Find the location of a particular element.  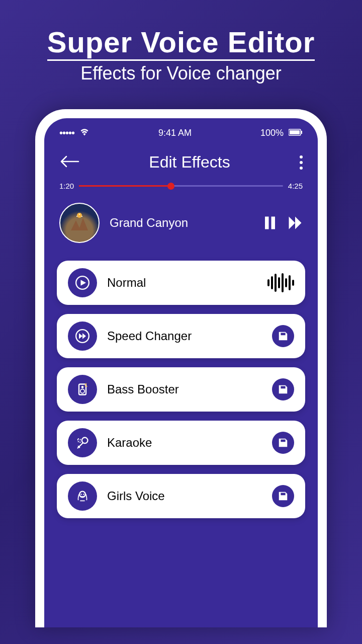

effect-item-karaoke: Karaoke is located at coordinates (181, 443).